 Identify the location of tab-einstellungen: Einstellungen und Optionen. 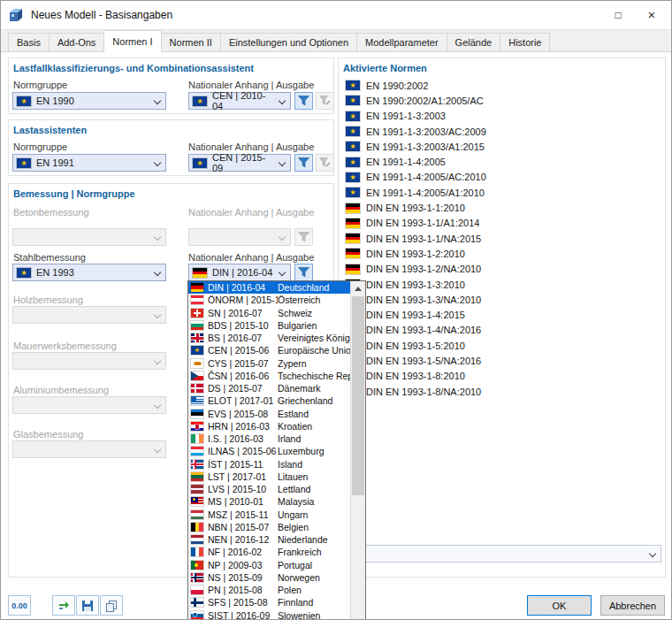
(289, 42).